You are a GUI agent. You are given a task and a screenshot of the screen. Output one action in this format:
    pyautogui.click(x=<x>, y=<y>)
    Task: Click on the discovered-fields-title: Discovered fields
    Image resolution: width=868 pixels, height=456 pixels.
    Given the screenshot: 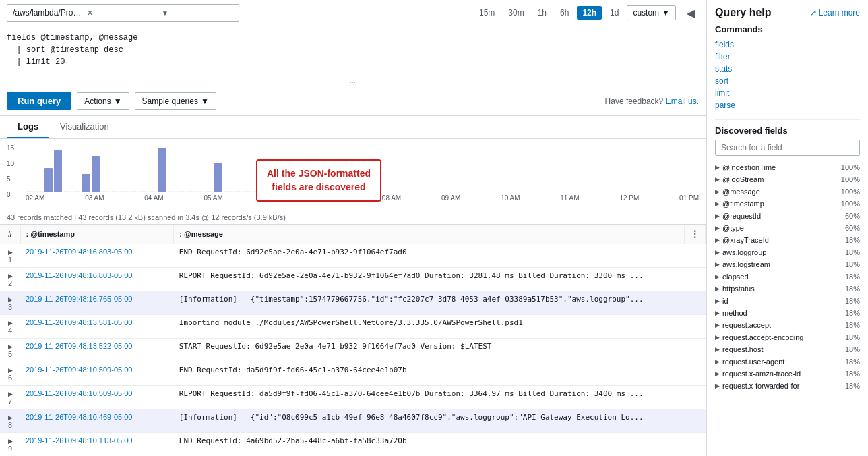 What is the action you would take?
    pyautogui.click(x=787, y=131)
    